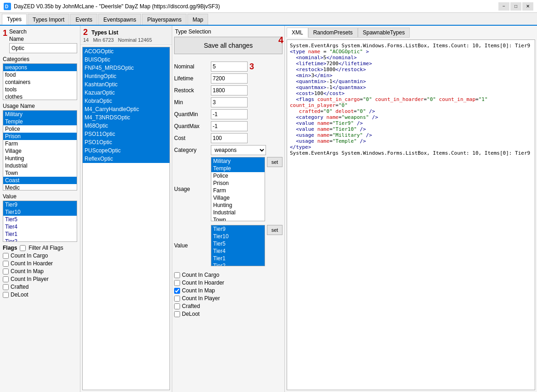  What do you see at coordinates (40, 75) in the screenshot?
I see `category-item-food: food` at bounding box center [40, 75].